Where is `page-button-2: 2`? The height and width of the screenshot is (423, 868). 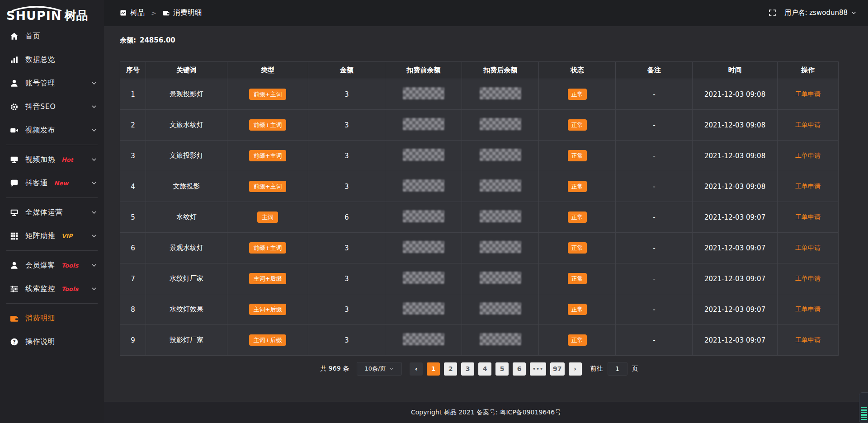 page-button-2: 2 is located at coordinates (450, 369).